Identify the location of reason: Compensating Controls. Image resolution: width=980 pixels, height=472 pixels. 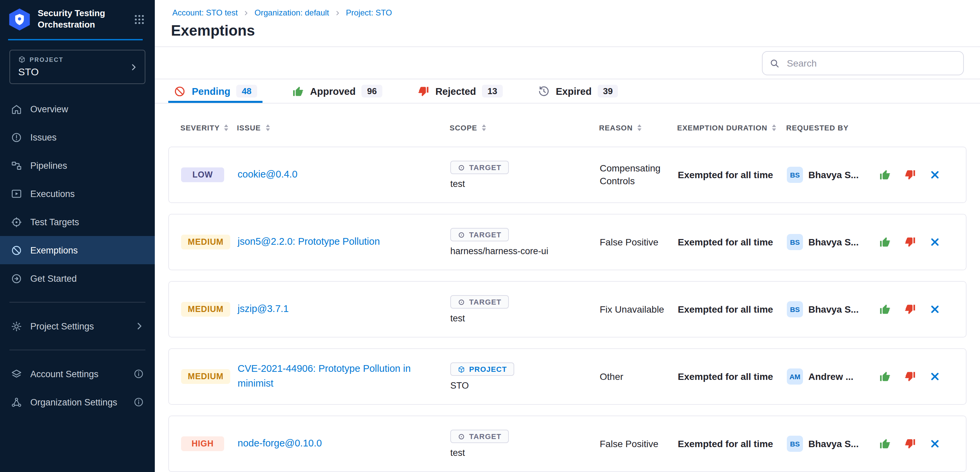
(639, 175).